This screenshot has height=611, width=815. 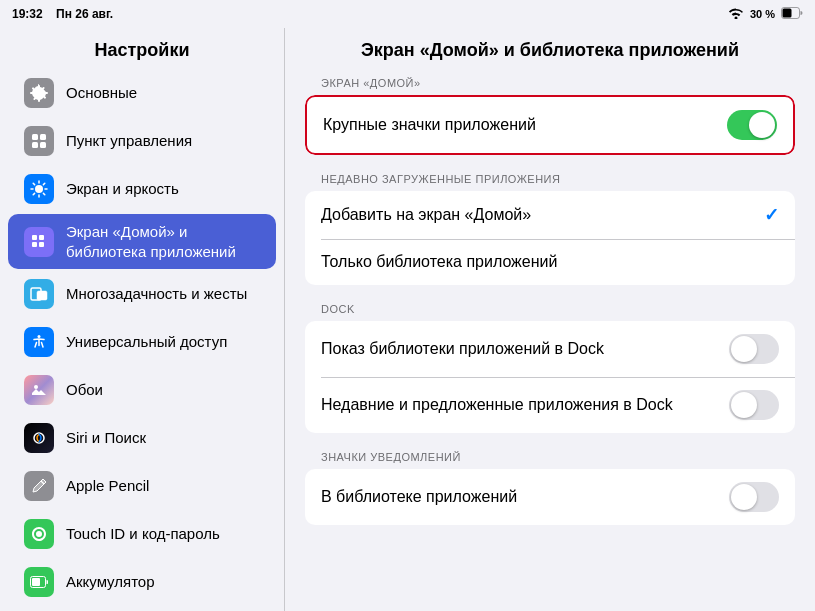 What do you see at coordinates (550, 262) in the screenshot?
I see `row-library-only: Только библиотека приложений` at bounding box center [550, 262].